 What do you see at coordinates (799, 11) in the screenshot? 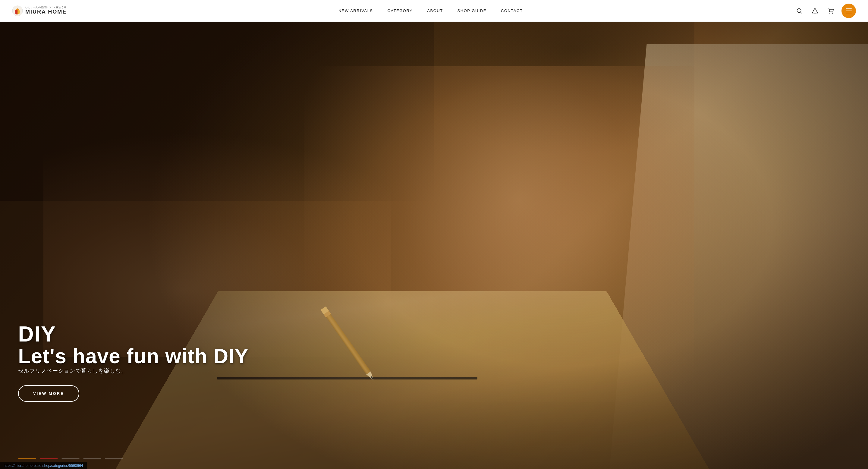
I see `search-button` at bounding box center [799, 11].